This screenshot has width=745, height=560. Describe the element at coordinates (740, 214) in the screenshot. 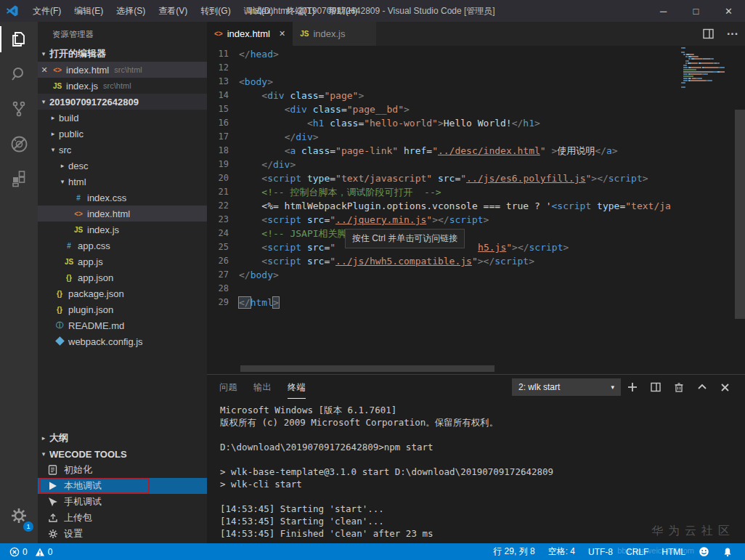

I see `vertical-scrollbar` at that location.